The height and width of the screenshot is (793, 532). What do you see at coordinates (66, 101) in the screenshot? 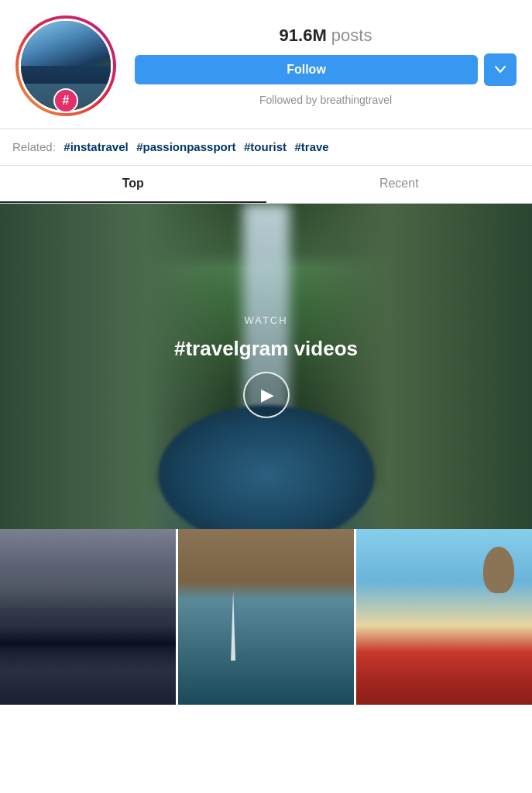
I see `hashtag-badge: #` at bounding box center [66, 101].